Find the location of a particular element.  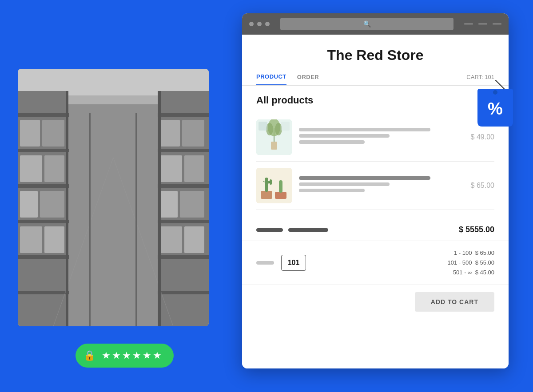

product-row-1: $ 49.00 is located at coordinates (375, 138).